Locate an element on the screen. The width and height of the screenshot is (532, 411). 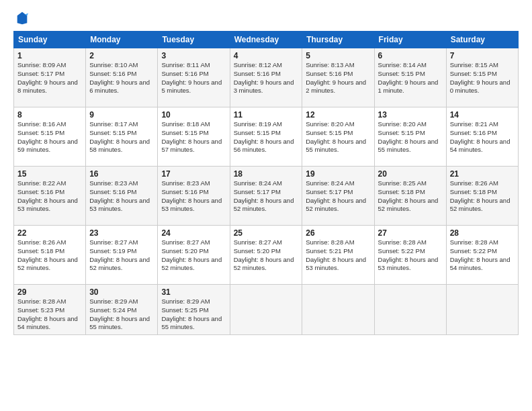
day-cell: 28 Sunrise: 8:28 AMSunset: 5:22 PMDaylig… is located at coordinates (482, 255).